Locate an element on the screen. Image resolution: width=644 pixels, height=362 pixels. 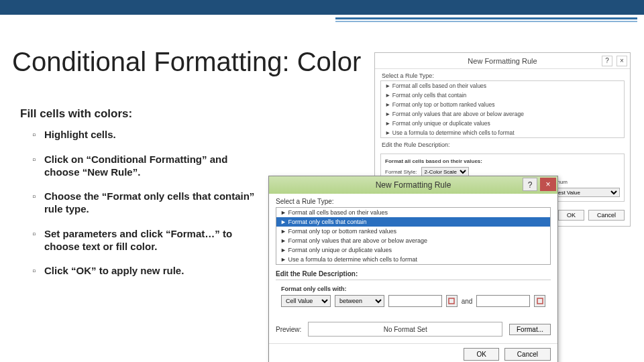
format-only-cells-with-label: Format only cells with: is located at coordinates (413, 289).